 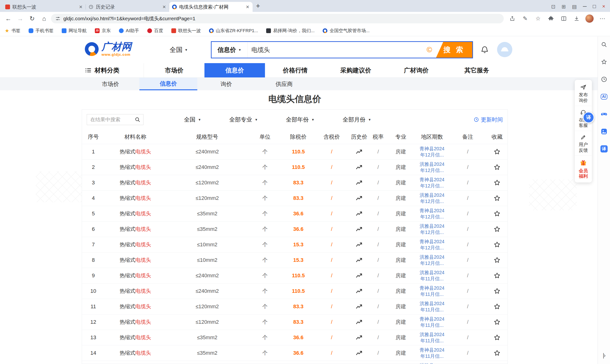 What do you see at coordinates (128, 7) in the screenshot?
I see `browser-tab: 历史记录×` at bounding box center [128, 7].